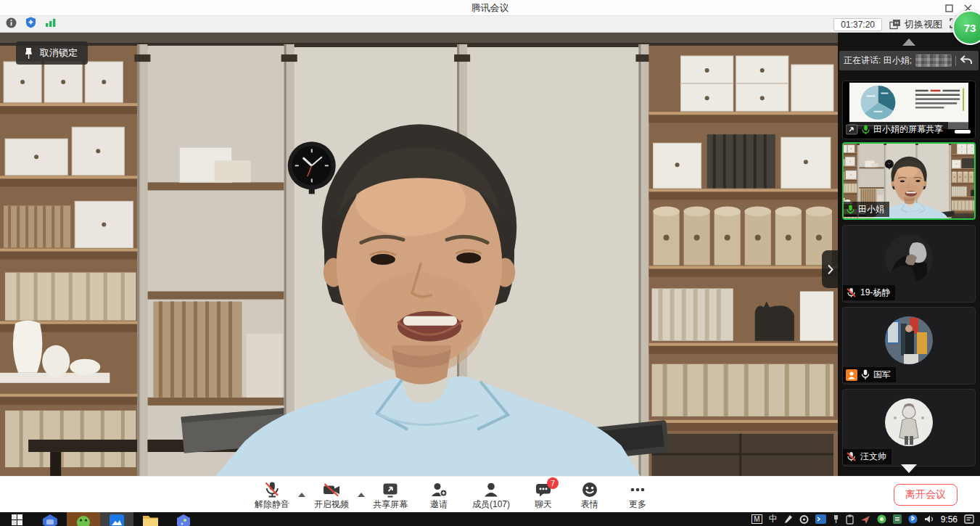 Image resolution: width=980 pixels, height=526 pixels. I want to click on share-screen-button: 共享屏幕, so click(390, 495).